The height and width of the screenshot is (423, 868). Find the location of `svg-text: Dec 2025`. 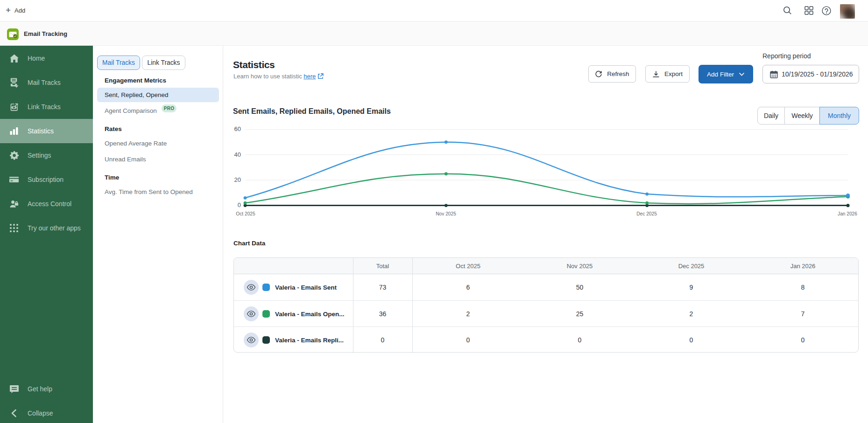

svg-text: Dec 2025 is located at coordinates (647, 214).